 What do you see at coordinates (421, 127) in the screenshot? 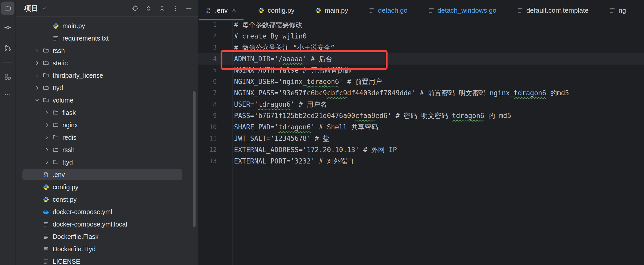
I see `code-line-10: 10SHARE_PWD='tdragon6' # Shell 共享密码` at bounding box center [421, 127].